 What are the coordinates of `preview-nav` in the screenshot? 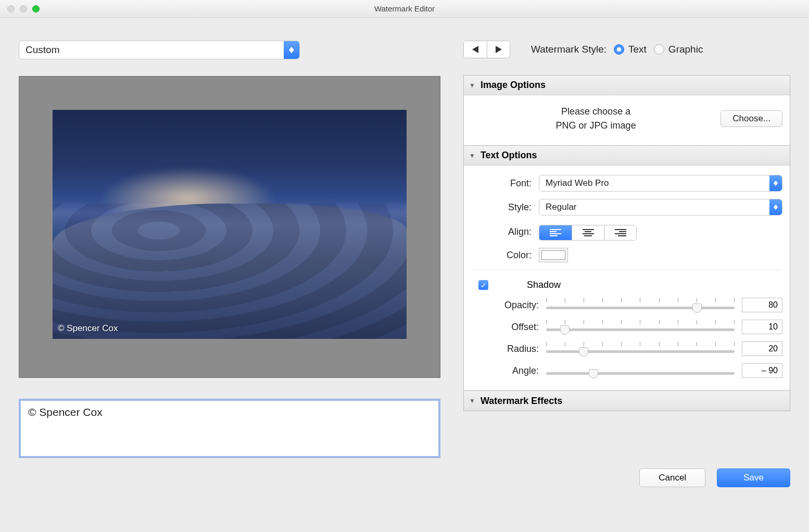 It's located at (487, 49).